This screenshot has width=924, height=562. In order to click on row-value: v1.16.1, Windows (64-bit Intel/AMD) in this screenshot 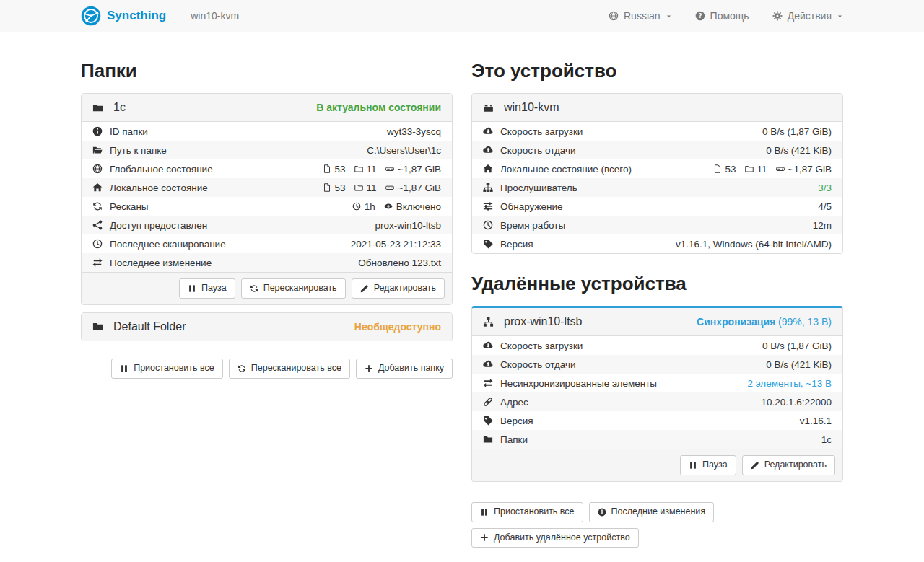, I will do `click(754, 244)`.